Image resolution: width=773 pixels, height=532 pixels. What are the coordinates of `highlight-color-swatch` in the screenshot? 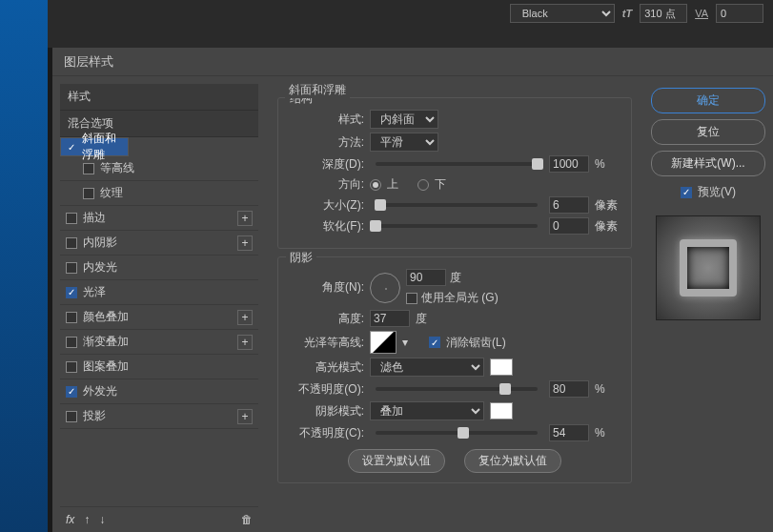 It's located at (501, 367).